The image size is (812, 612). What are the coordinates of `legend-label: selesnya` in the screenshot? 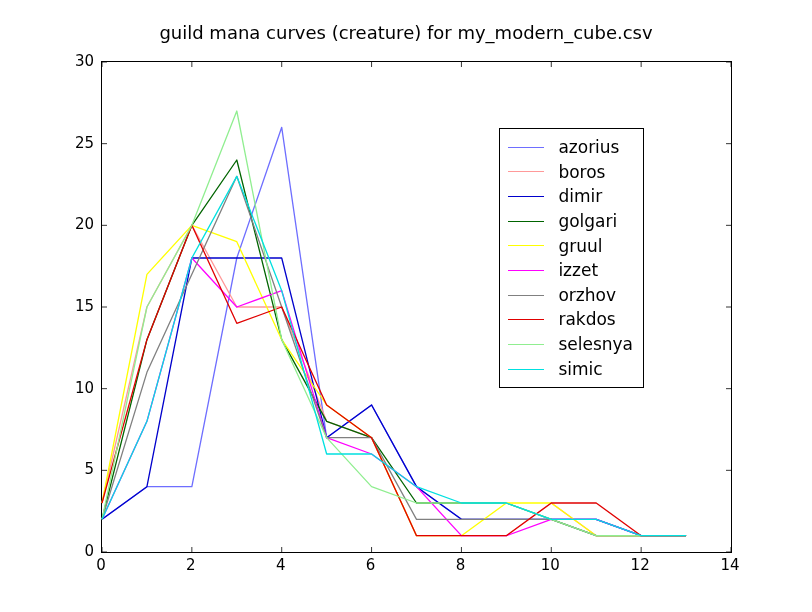 It's located at (596, 344).